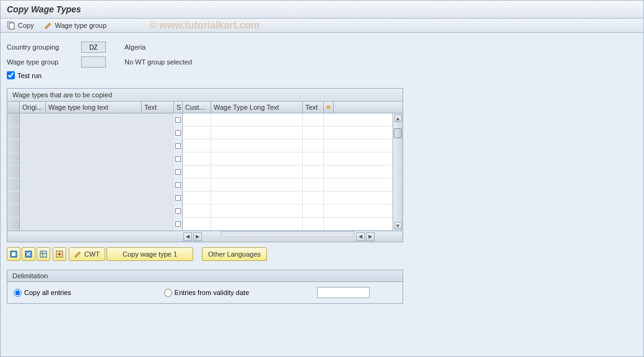  Describe the element at coordinates (168, 293) in the screenshot. I see `entries-from-radio` at that location.